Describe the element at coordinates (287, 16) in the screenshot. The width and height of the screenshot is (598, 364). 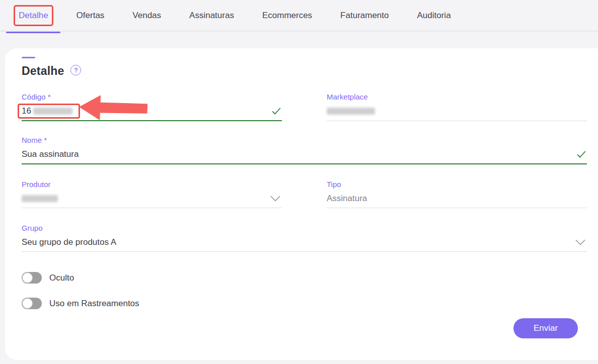
I see `tab-ecommerces: Ecommerces` at that location.